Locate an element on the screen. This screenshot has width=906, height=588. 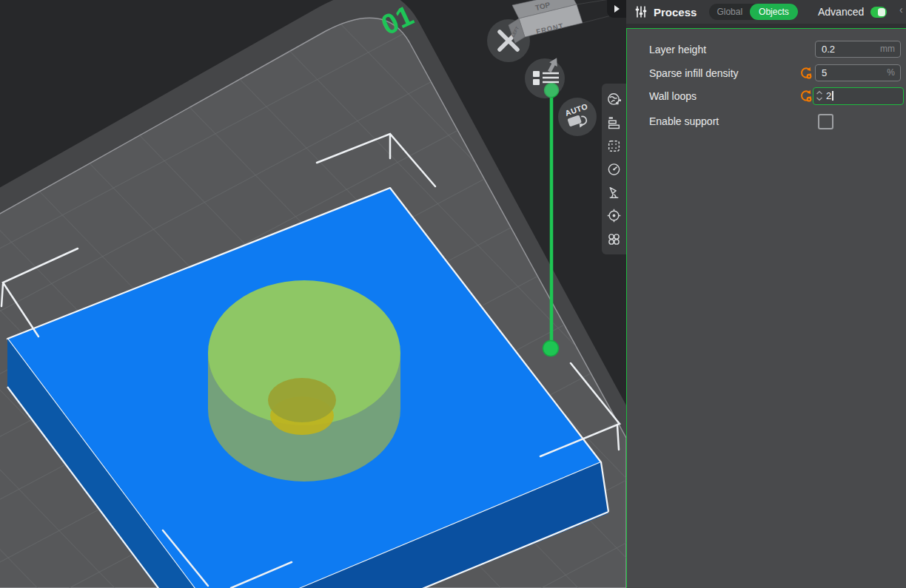
sparse-infill-label: Sparse infill density is located at coordinates (694, 73).